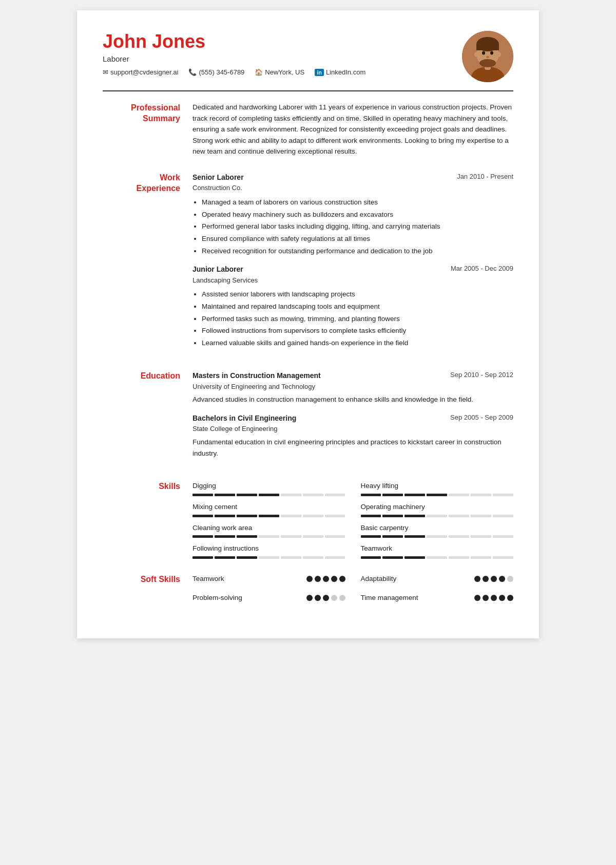  Describe the element at coordinates (357, 239) in the screenshot. I see `bullet-item: Ensured compliance with safety regulatio…` at that location.